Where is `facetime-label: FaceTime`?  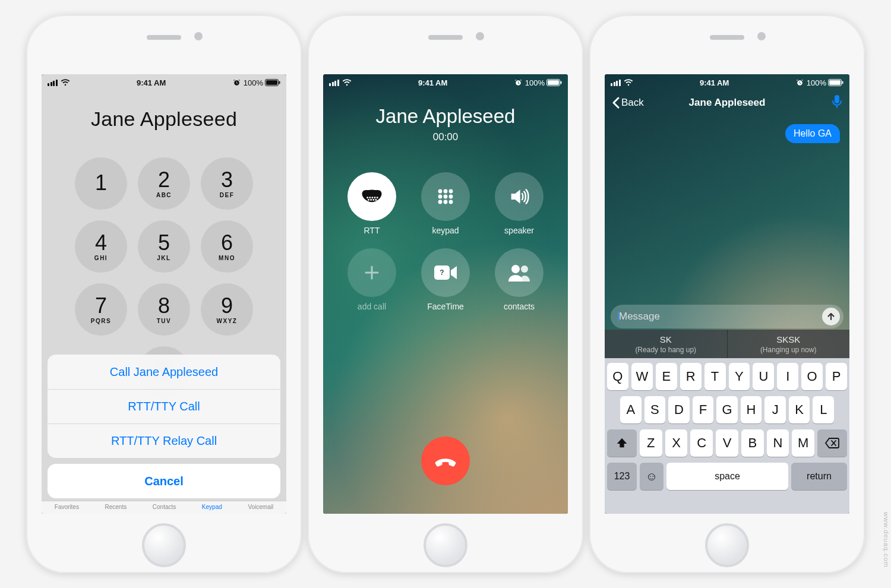
facetime-label: FaceTime is located at coordinates (446, 306).